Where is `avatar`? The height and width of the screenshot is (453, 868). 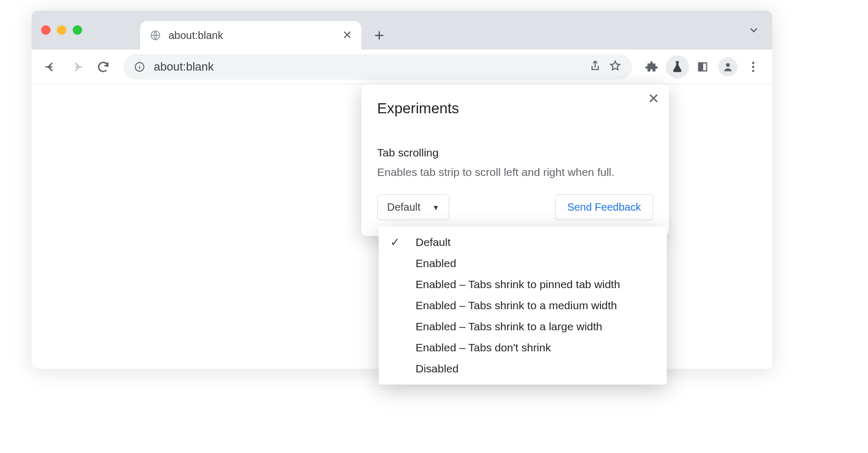
avatar is located at coordinates (728, 67).